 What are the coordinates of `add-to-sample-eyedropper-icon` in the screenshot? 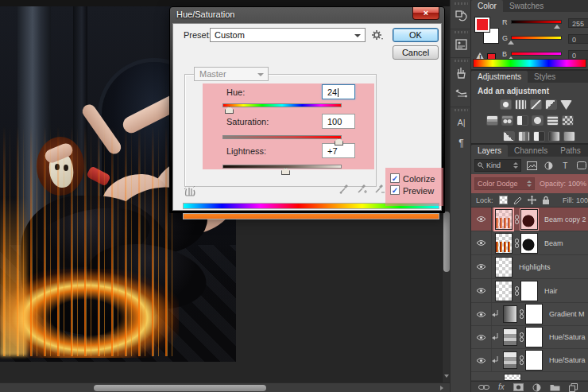 It's located at (362, 189).